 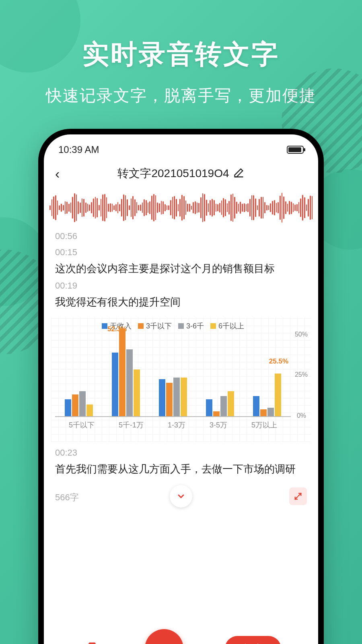 What do you see at coordinates (181, 174) in the screenshot?
I see `nav-bar: ‹ 转文字2021051019O4` at bounding box center [181, 174].